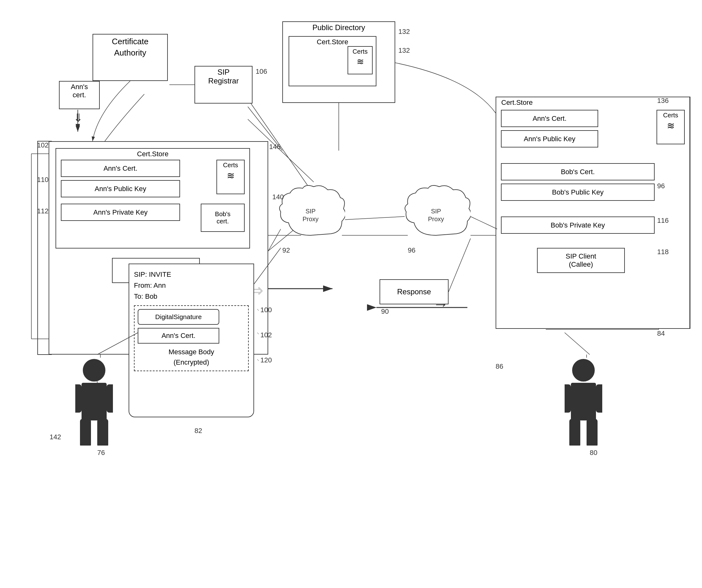 This screenshot has height=588, width=702. What do you see at coordinates (581, 260) in the screenshot?
I see `right-sip-client-box: SIP Client(Callee)` at bounding box center [581, 260].